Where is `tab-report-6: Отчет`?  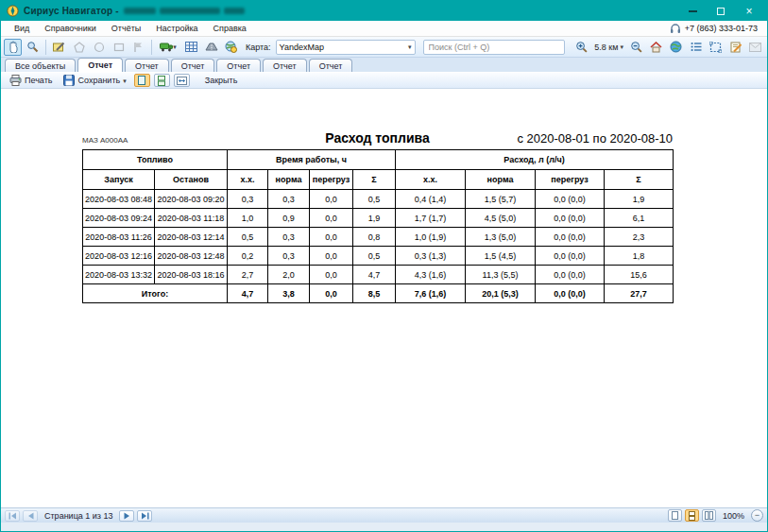
tab-report-6: Отчет is located at coordinates (331, 65).